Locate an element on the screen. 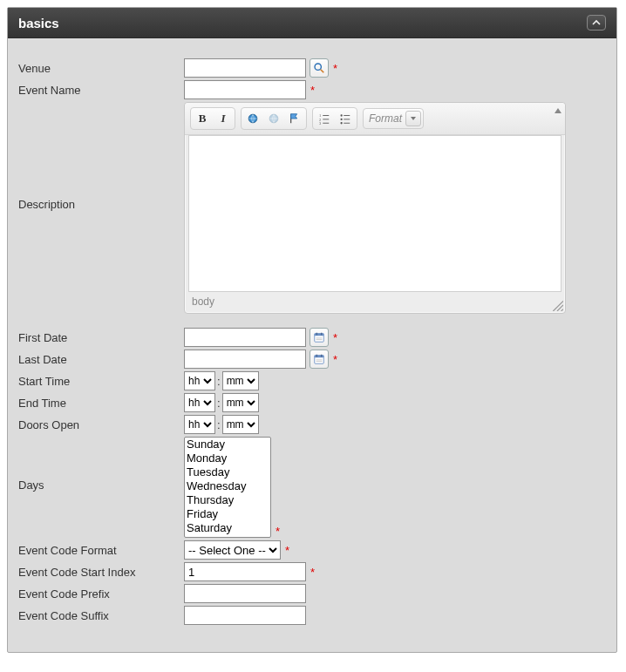 The height and width of the screenshot is (672, 626). italic-icon: I is located at coordinates (223, 119).